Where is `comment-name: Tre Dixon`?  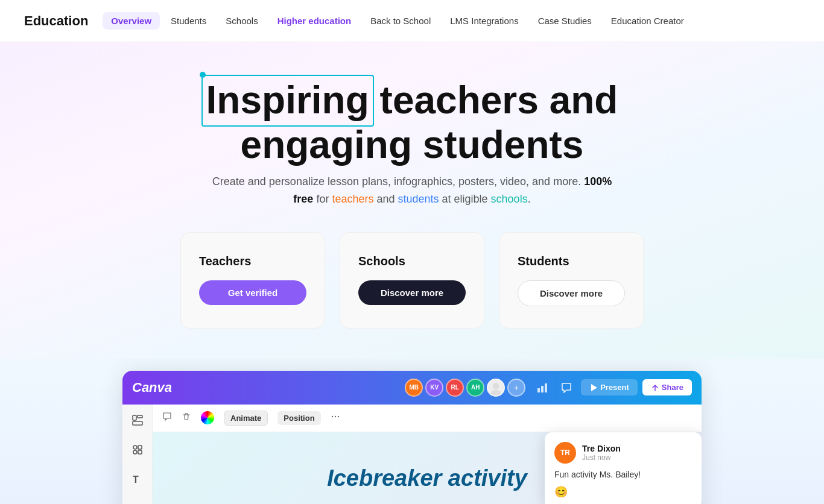 comment-name: Tre Dixon is located at coordinates (601, 449).